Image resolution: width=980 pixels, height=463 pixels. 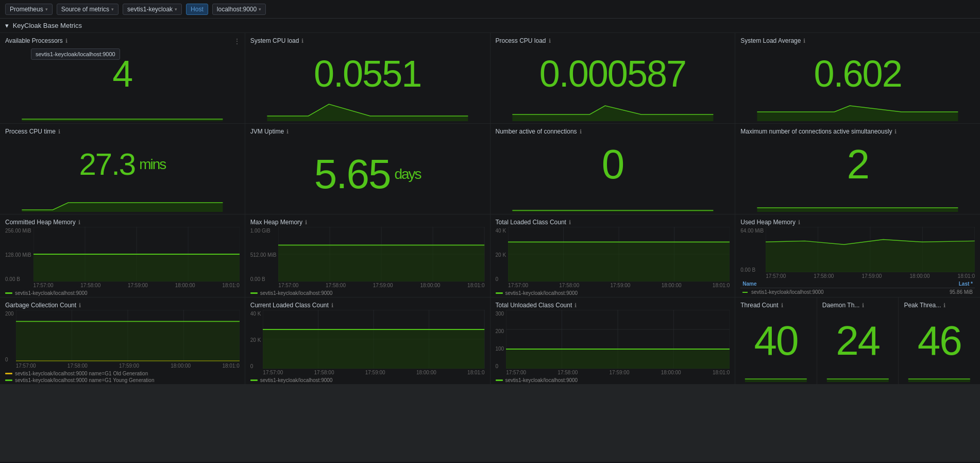 I want to click on panel-title-system-cpu-load: System CPU load ℹ, so click(x=368, y=41).